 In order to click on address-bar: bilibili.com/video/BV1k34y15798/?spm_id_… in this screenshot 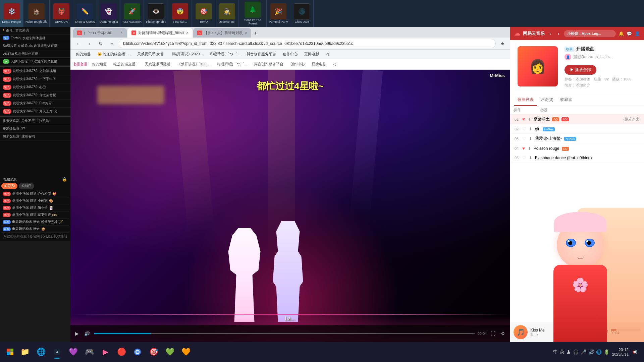, I will do `click(307, 44)`.